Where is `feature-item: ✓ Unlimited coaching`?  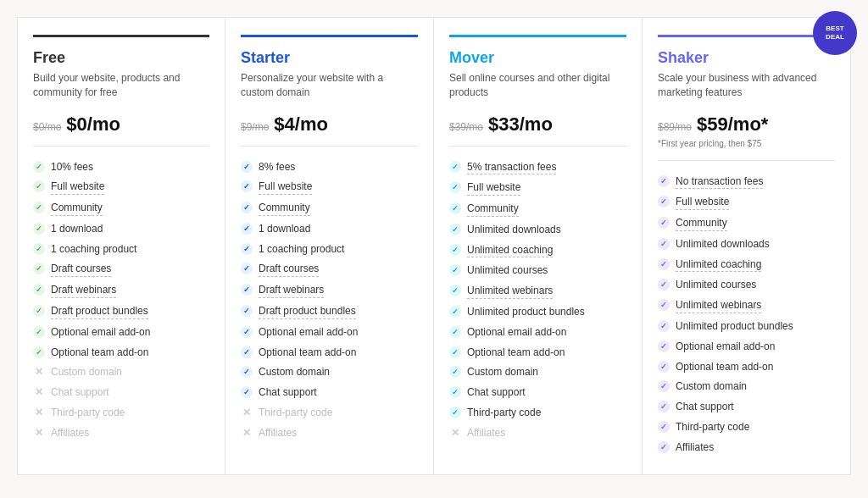 feature-item: ✓ Unlimited coaching is located at coordinates (537, 251).